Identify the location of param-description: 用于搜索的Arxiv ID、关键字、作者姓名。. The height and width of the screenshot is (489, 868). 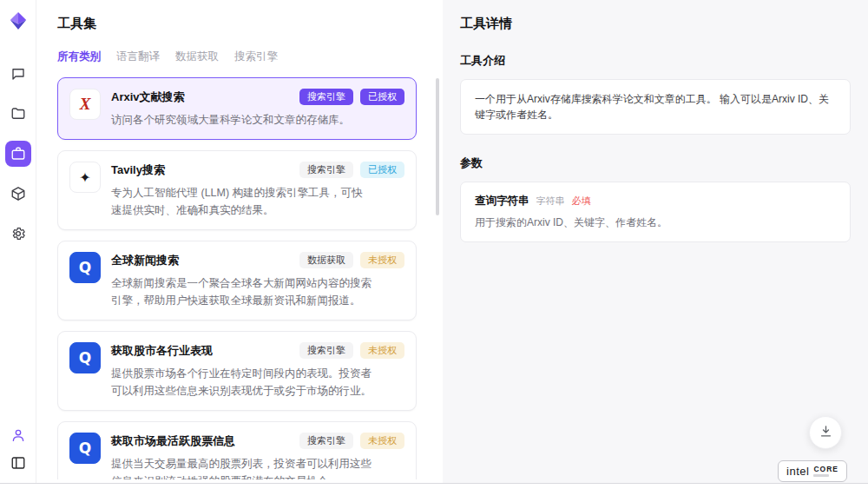
(655, 222).